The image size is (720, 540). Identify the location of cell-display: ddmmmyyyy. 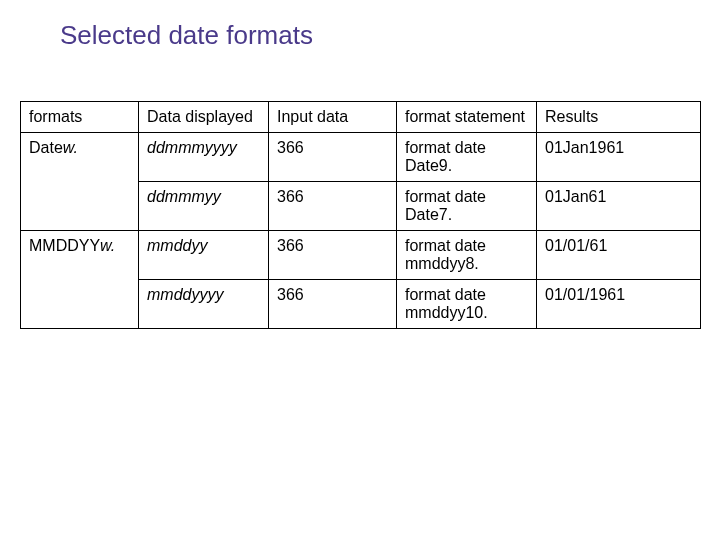
(204, 158).